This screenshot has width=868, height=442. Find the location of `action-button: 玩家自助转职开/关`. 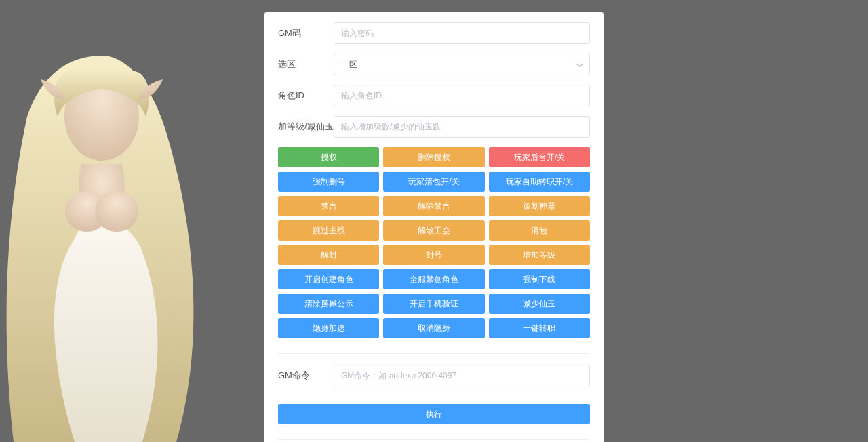

action-button: 玩家自助转职开/关 is located at coordinates (540, 182).